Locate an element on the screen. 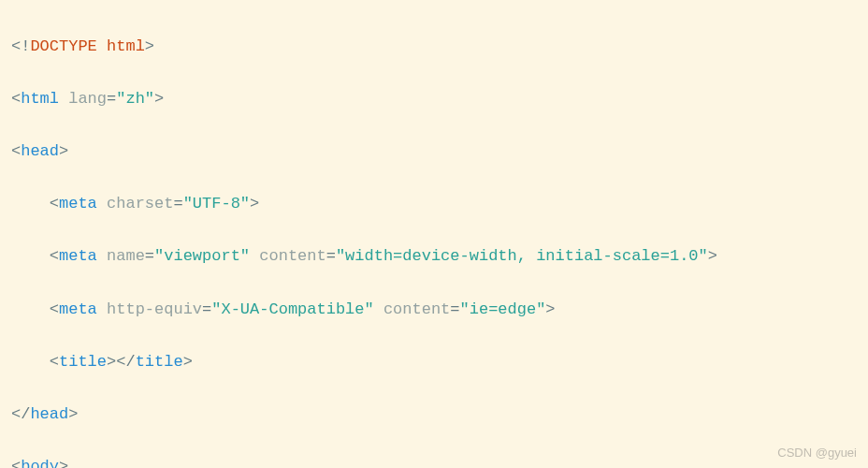 The image size is (868, 468). code-line-html-open: <html lang="zh"> is located at coordinates (434, 99).